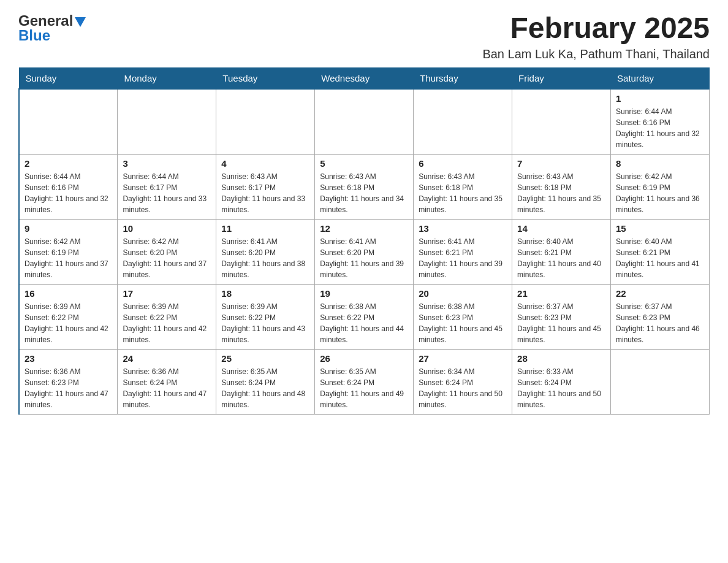 The width and height of the screenshot is (728, 563). Describe the element at coordinates (463, 79) in the screenshot. I see `calendar-day-header: Thursday` at that location.